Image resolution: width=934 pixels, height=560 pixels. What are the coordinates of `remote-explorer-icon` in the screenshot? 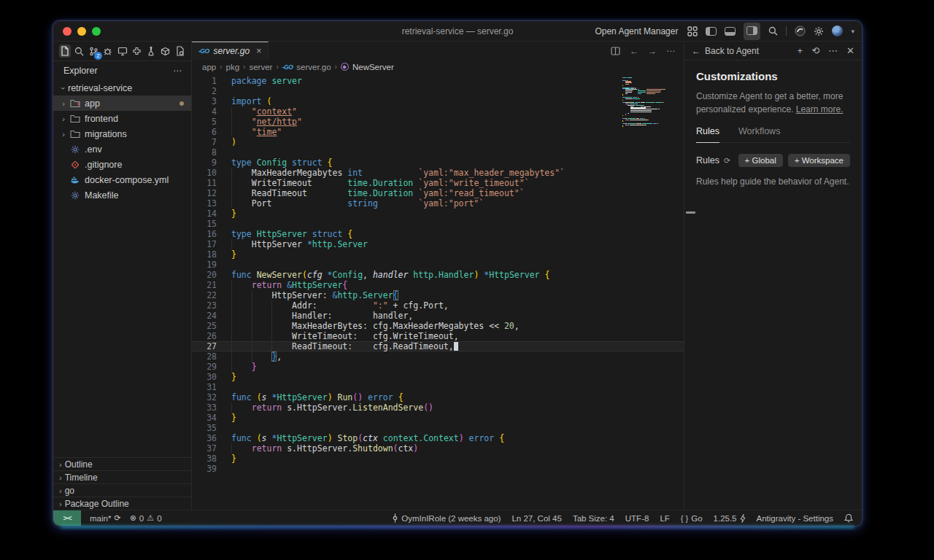 It's located at (123, 51).